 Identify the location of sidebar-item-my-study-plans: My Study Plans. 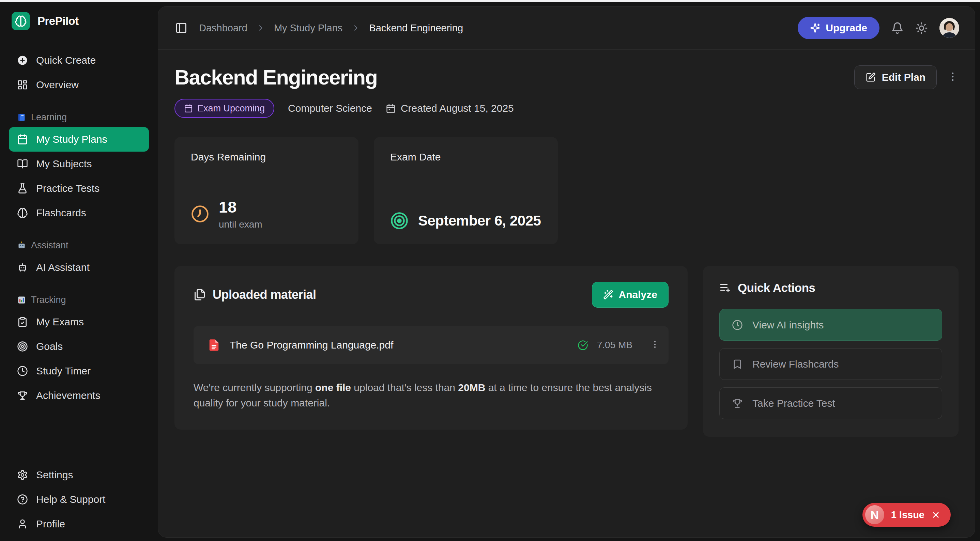
(79, 139).